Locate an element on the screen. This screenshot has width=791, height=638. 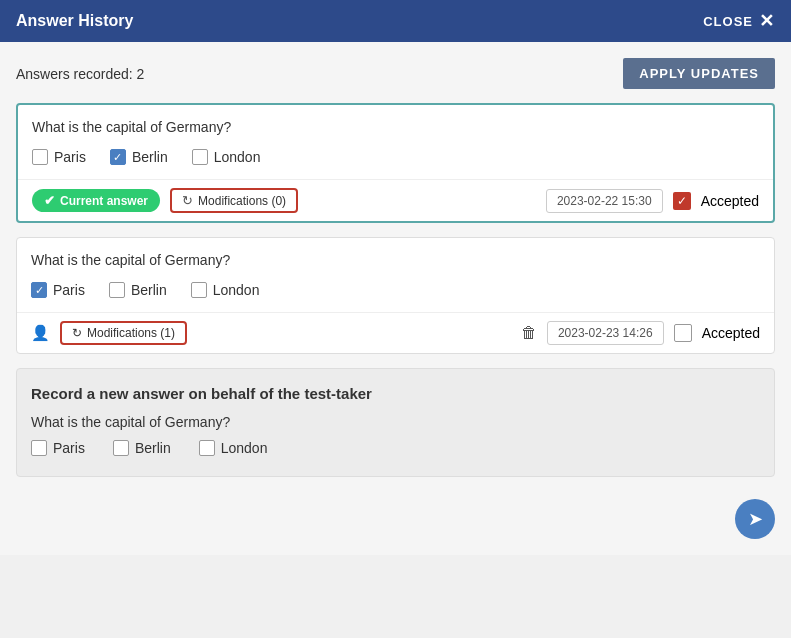
previous-answer-question: What is the capital of Germany? is located at coordinates (396, 258).